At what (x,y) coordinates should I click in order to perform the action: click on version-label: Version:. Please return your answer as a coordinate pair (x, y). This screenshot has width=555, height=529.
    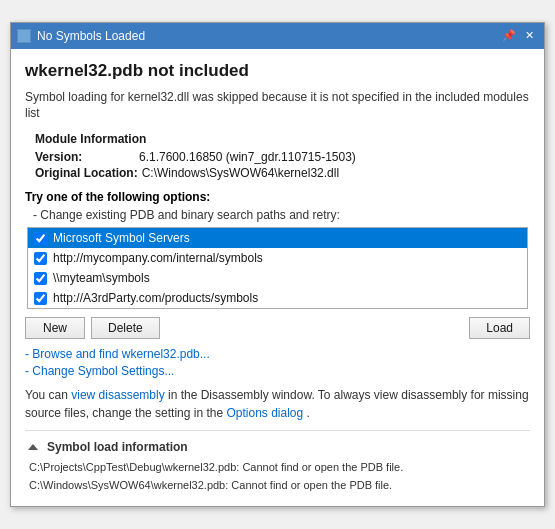
    Looking at the image, I should click on (85, 157).